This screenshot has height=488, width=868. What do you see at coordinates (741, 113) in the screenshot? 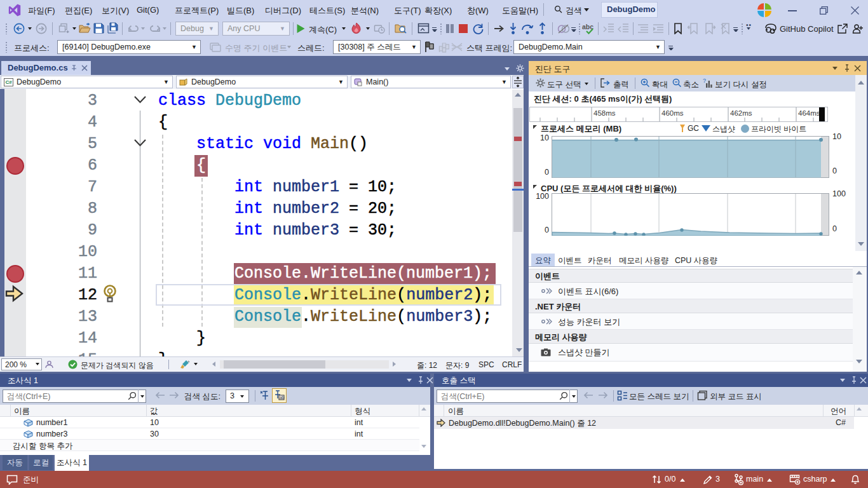
I see `svg-text: 462ms` at bounding box center [741, 113].